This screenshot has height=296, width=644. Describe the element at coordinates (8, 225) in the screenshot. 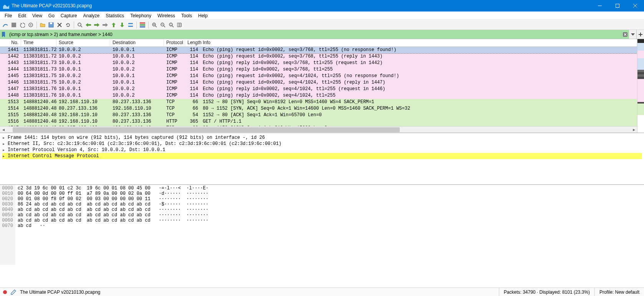

I see `hex-offset-column: 00000010002000300040005000600070` at that location.